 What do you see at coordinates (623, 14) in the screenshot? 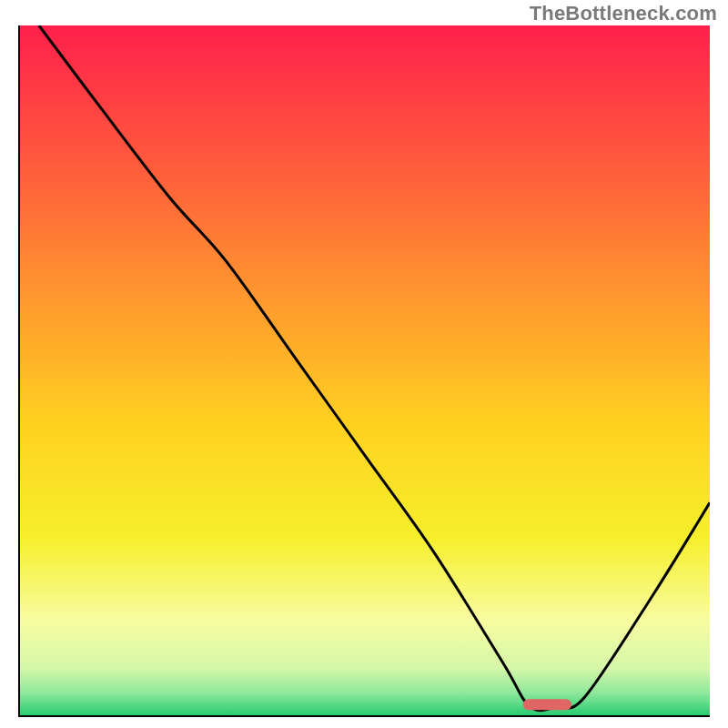
I see `watermark-text: TheBottleneck.com` at bounding box center [623, 14].